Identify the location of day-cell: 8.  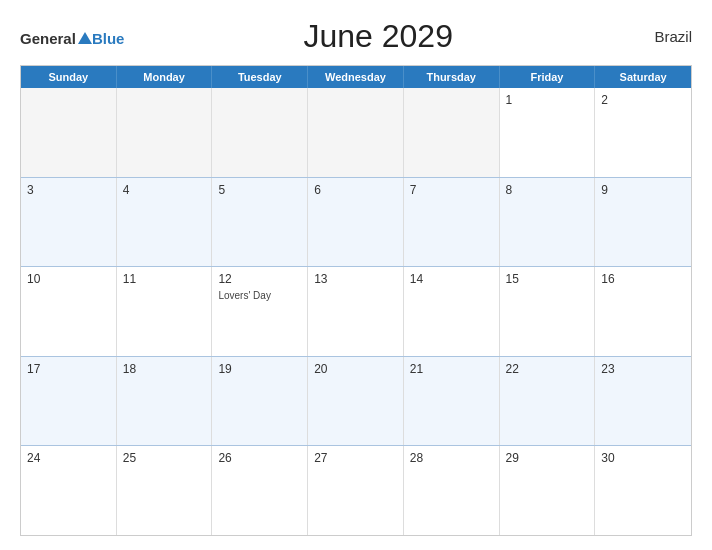
(548, 222).